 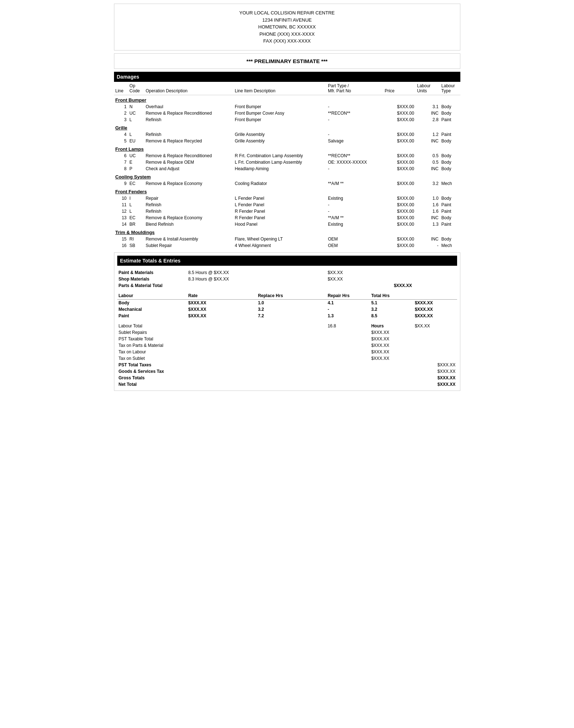 What do you see at coordinates (287, 191) in the screenshot?
I see `section-name: Front Fenders` at bounding box center [287, 191].